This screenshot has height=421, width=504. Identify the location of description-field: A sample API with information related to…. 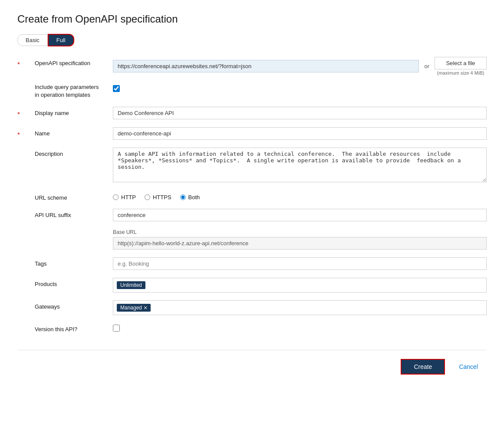
(300, 166).